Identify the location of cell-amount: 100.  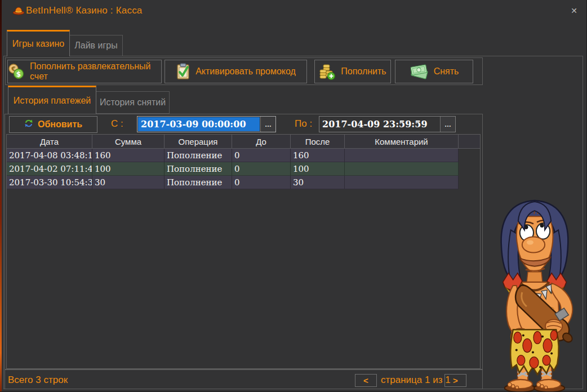
(128, 169).